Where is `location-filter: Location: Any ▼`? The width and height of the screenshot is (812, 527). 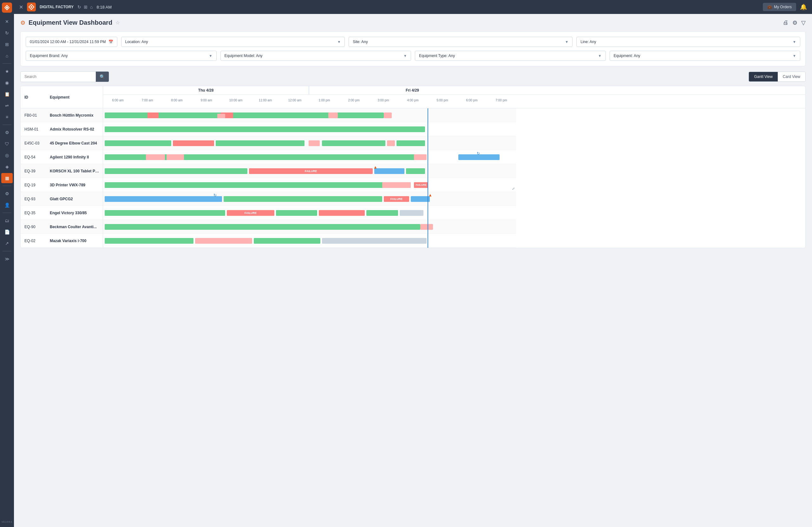
location-filter: Location: Any ▼ is located at coordinates (233, 42).